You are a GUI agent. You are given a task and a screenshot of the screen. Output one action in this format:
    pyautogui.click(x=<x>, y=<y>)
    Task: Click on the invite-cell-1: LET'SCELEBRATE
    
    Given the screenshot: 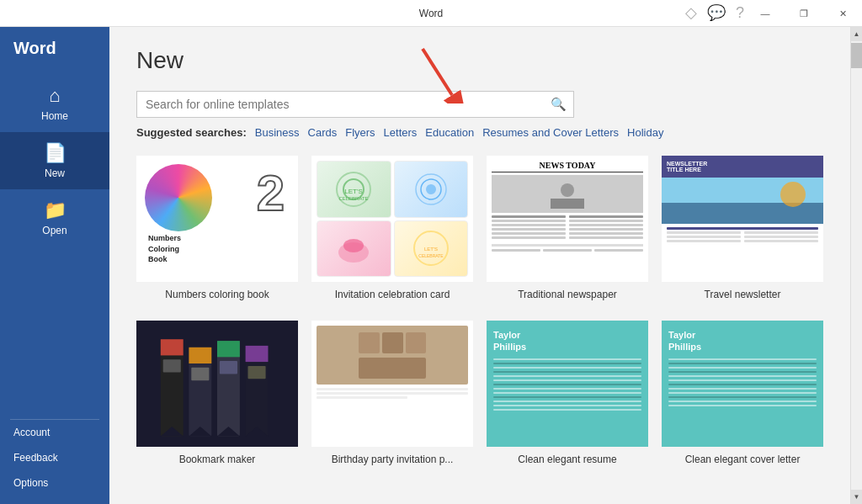 What is the action you would take?
    pyautogui.click(x=354, y=189)
    